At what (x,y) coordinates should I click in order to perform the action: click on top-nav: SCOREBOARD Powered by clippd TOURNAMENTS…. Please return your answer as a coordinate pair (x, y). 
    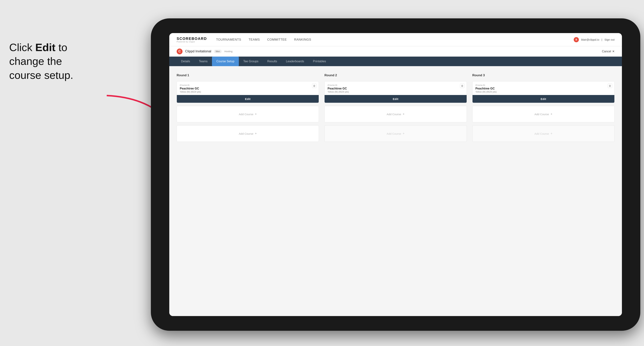
    Looking at the image, I should click on (396, 39).